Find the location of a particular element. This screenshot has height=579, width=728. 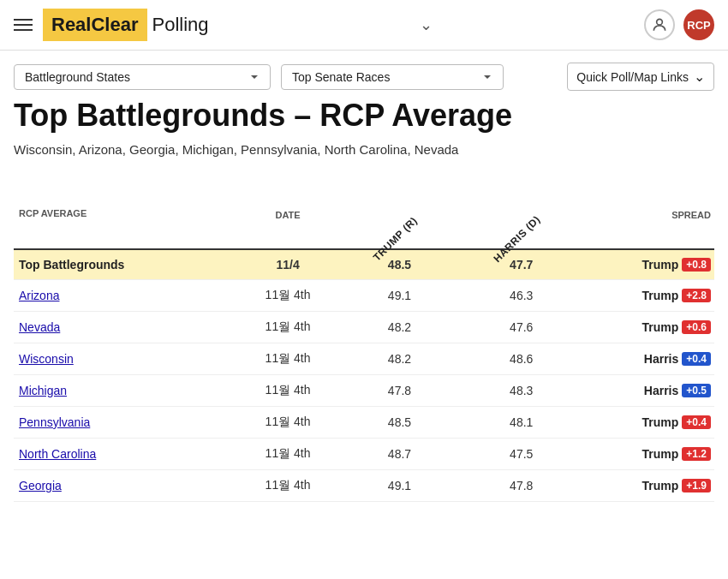

table-row: Top Battlegrounds11/448.547.7Trump+0.8 is located at coordinates (364, 265).